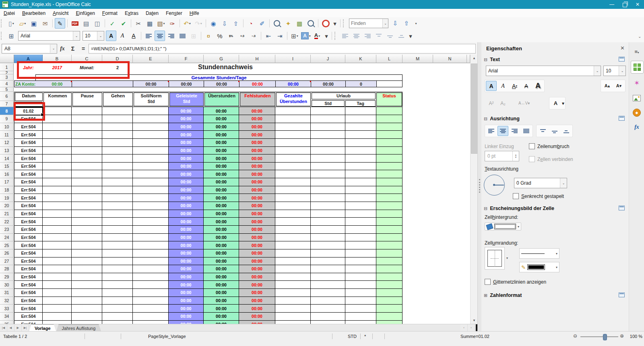  Describe the element at coordinates (538, 86) in the screenshot. I see `shadow-button: A` at that location.